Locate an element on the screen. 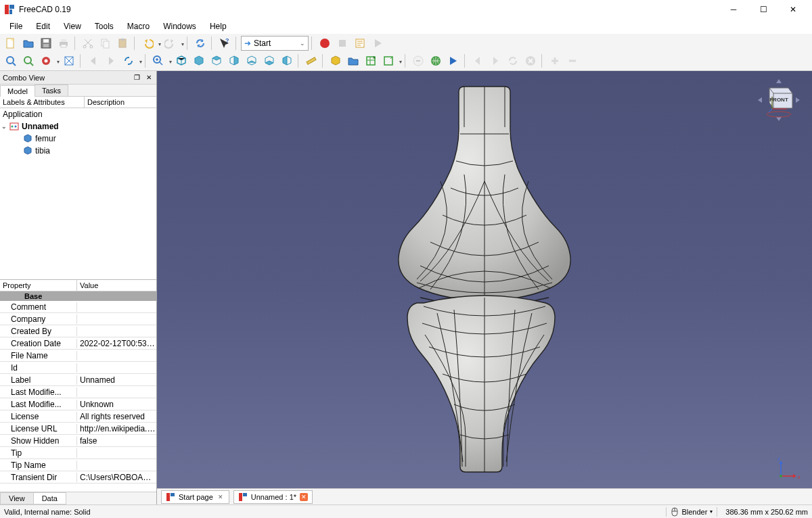  macro-stop-button is located at coordinates (342, 43).